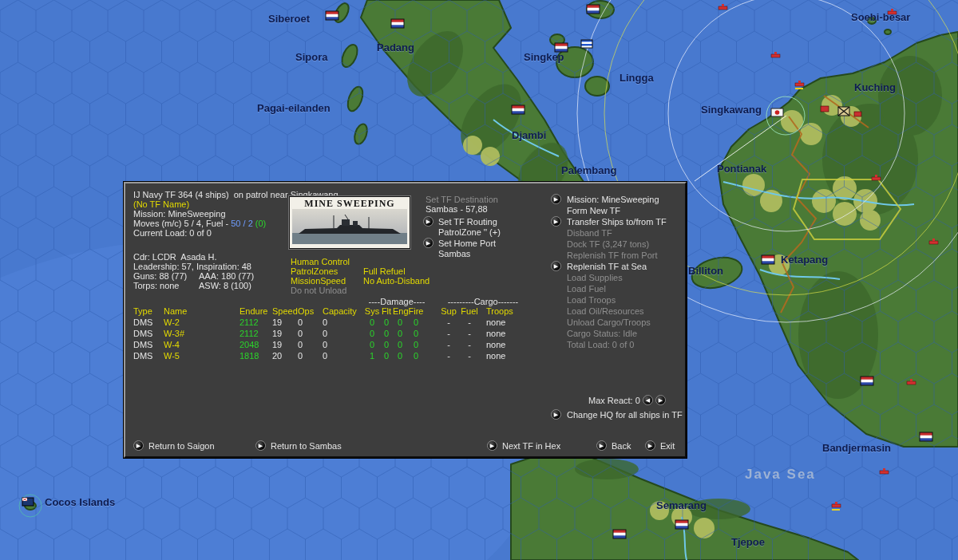 This screenshot has width=958, height=560. I want to click on ship-row-1-capacity: 0, so click(325, 333).